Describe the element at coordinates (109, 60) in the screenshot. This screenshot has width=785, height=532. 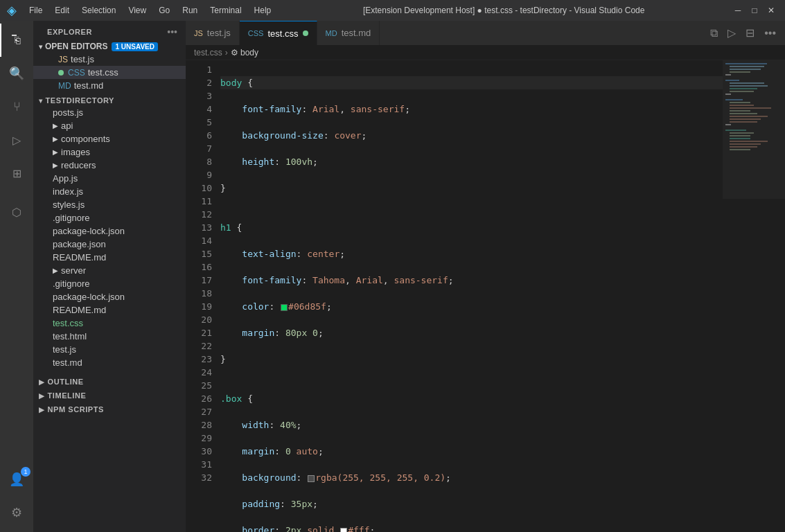
I see `open-file-test-js: JS test.js` at that location.